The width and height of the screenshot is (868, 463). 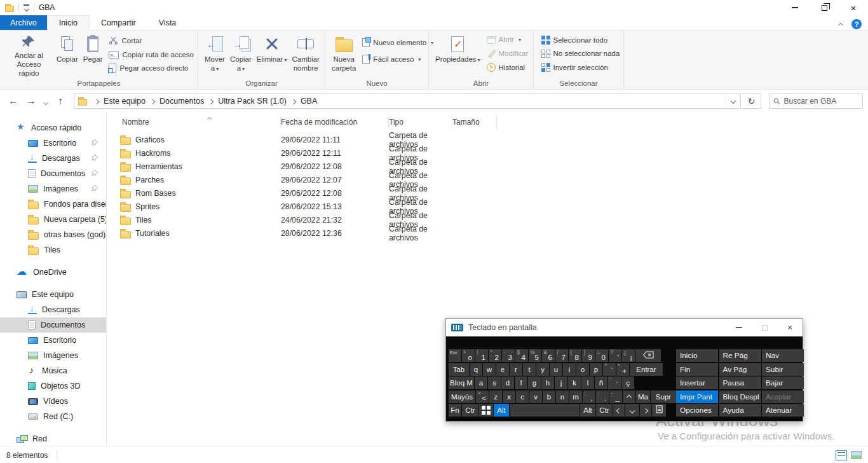 I want to click on modificar-button: Modificar, so click(x=508, y=53).